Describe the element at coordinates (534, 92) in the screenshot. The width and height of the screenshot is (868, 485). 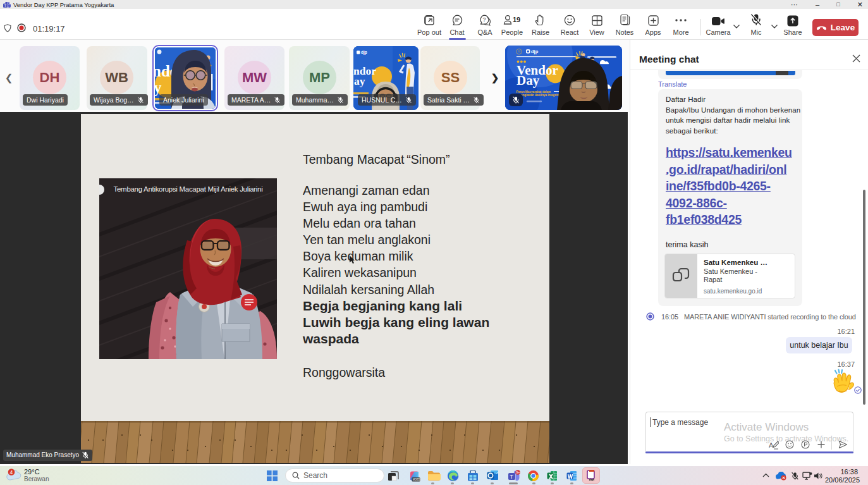
I see `svg-text: Peran Masyarakat dalam` at that location.